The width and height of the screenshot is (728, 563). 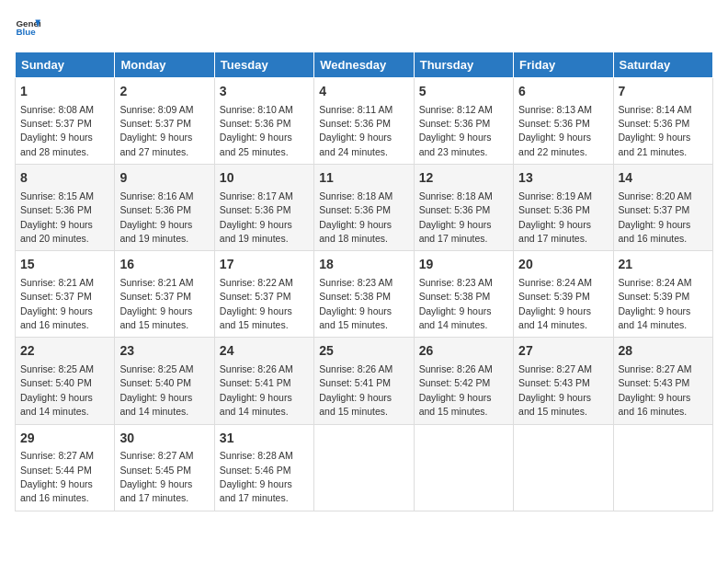 What do you see at coordinates (663, 208) in the screenshot?
I see `calendar-day-cell: 14Sunrise: 8:20 AMSunset: 5:37 PMDayligh…` at bounding box center [663, 208].